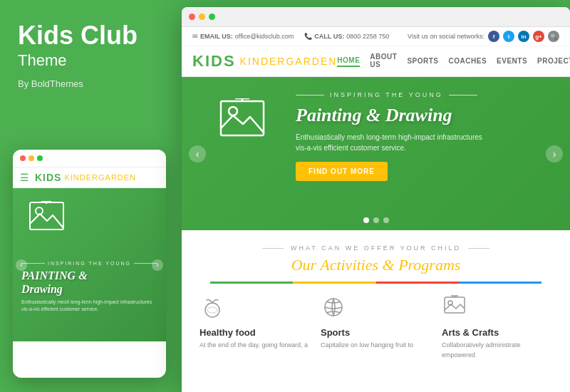  What do you see at coordinates (497, 351) in the screenshot?
I see `arts-desc: Collaboratively administrate empowered` at bounding box center [497, 351].